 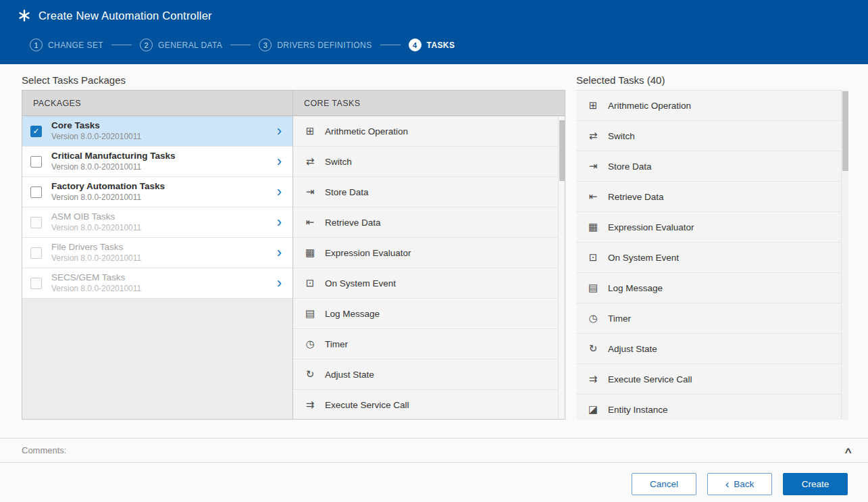 I want to click on step-number: 2, so click(x=146, y=45).